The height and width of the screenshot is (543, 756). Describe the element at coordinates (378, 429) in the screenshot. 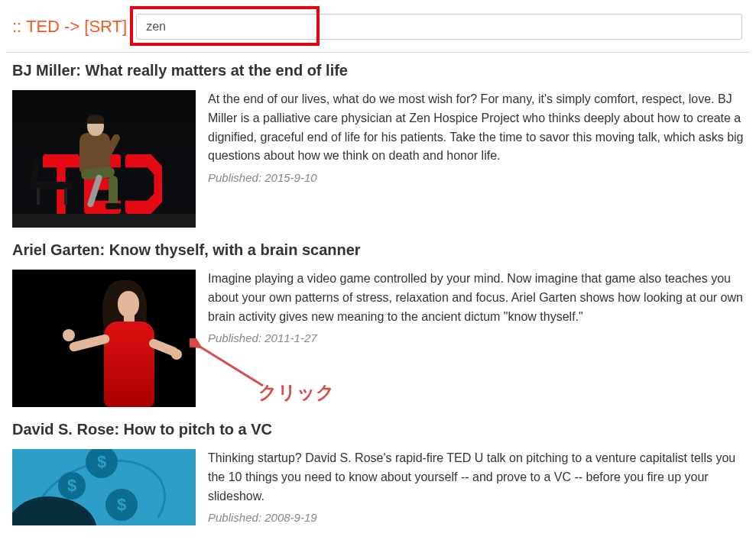

I see `talk-title: David S. Rose: How to pitch to a VC` at that location.